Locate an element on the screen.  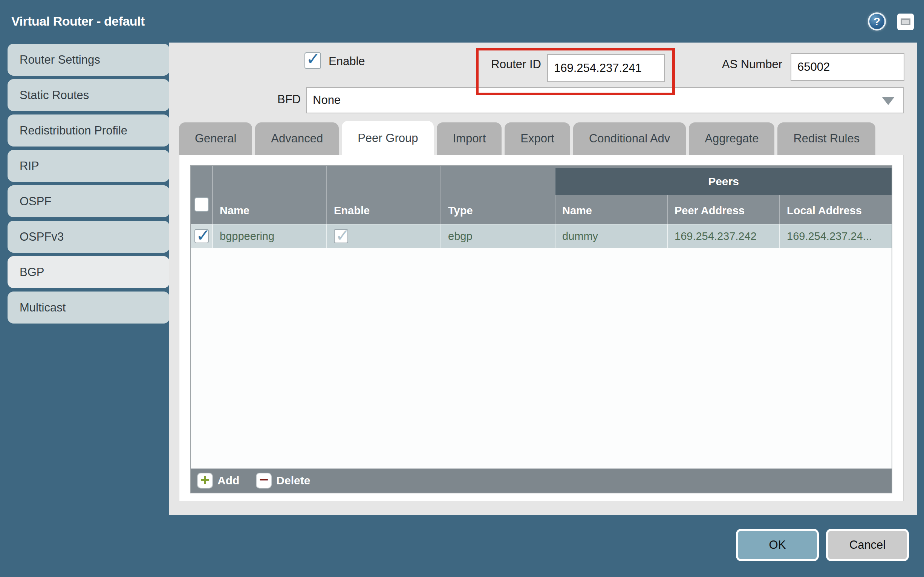
plus-icon: + is located at coordinates (205, 481).